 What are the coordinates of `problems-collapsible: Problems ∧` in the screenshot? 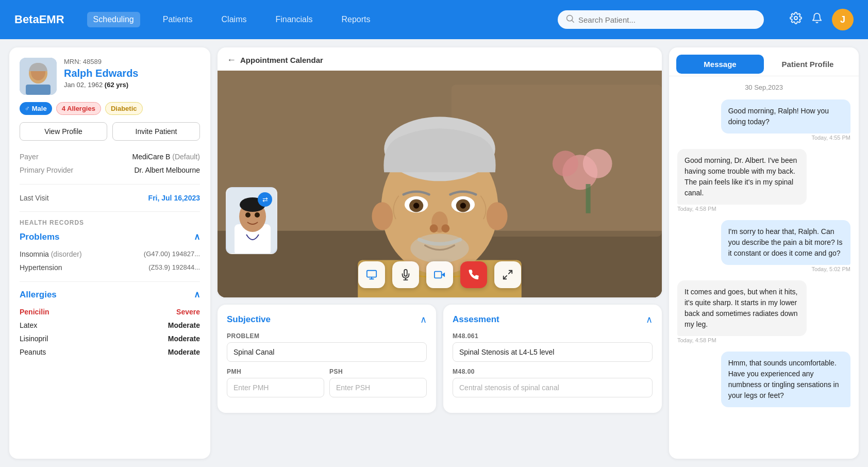 It's located at (110, 237).